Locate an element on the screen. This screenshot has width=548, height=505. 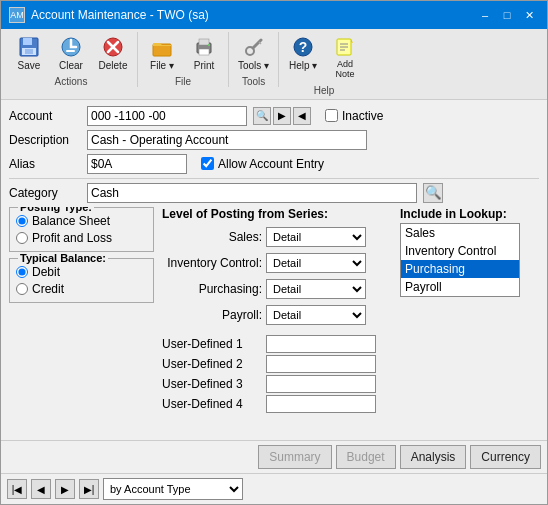
debit-option: Debit is located at coordinates (82, 272).